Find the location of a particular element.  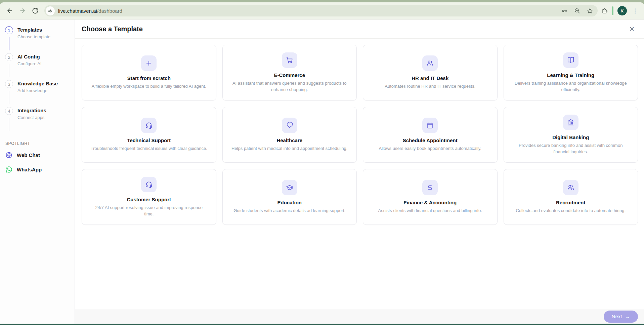

step-sublabel: Configure AI is located at coordinates (46, 64).